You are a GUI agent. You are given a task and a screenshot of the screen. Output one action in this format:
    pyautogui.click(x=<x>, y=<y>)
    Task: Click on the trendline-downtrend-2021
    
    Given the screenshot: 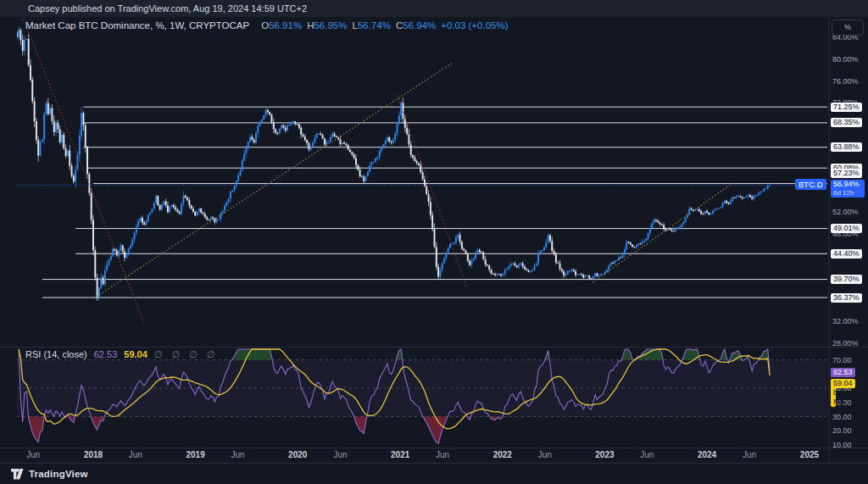 What is the action you would take?
    pyautogui.click(x=432, y=190)
    